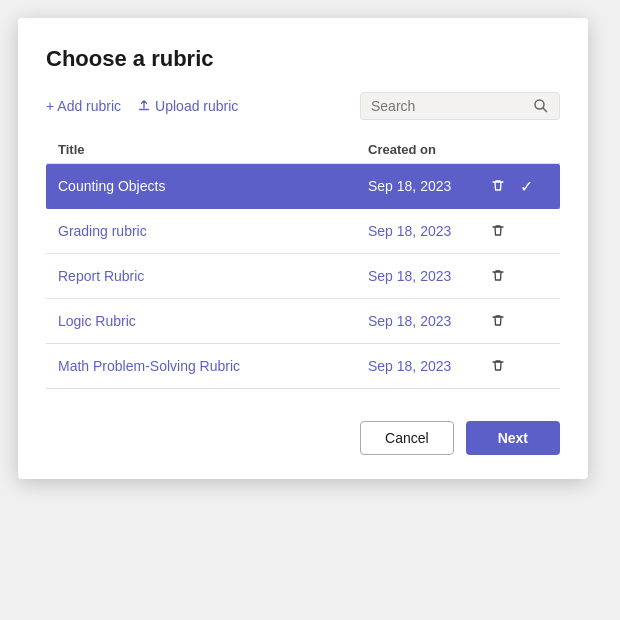 The height and width of the screenshot is (620, 620). Describe the element at coordinates (213, 321) in the screenshot. I see `rubric-name: Logic Rubric` at that location.